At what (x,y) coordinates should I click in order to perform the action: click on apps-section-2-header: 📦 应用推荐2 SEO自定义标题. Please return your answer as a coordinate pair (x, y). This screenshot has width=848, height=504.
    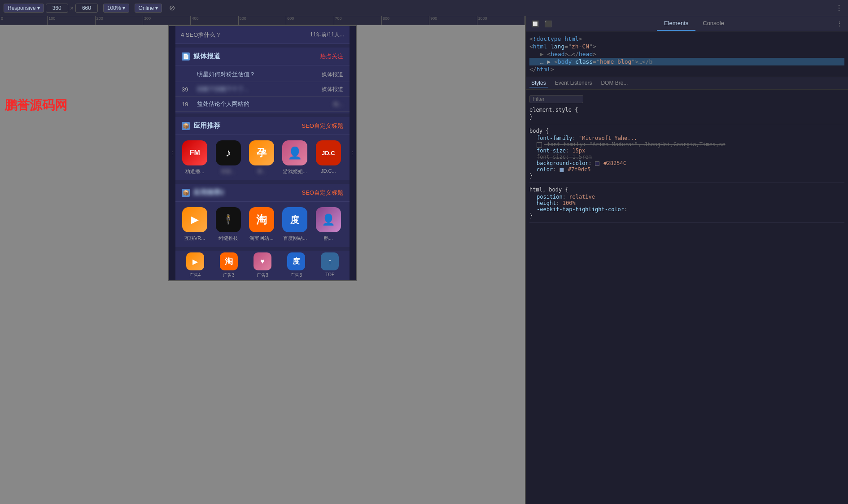
    Looking at the image, I should click on (262, 193).